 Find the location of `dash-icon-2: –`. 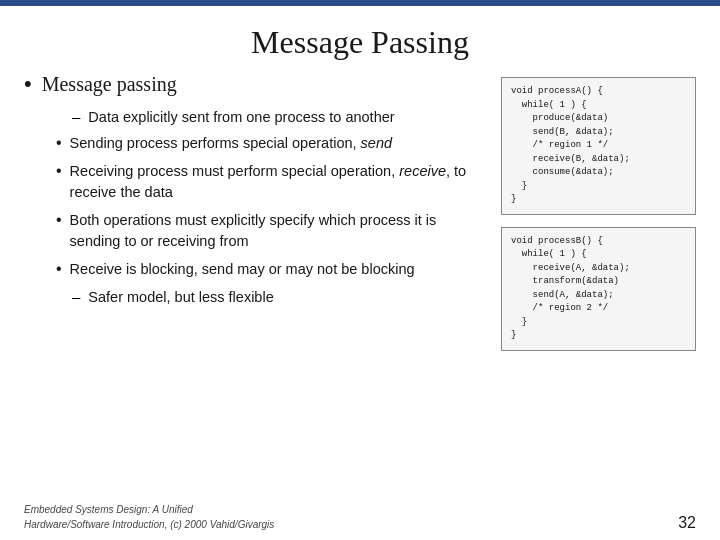

dash-icon-2: – is located at coordinates (76, 296).